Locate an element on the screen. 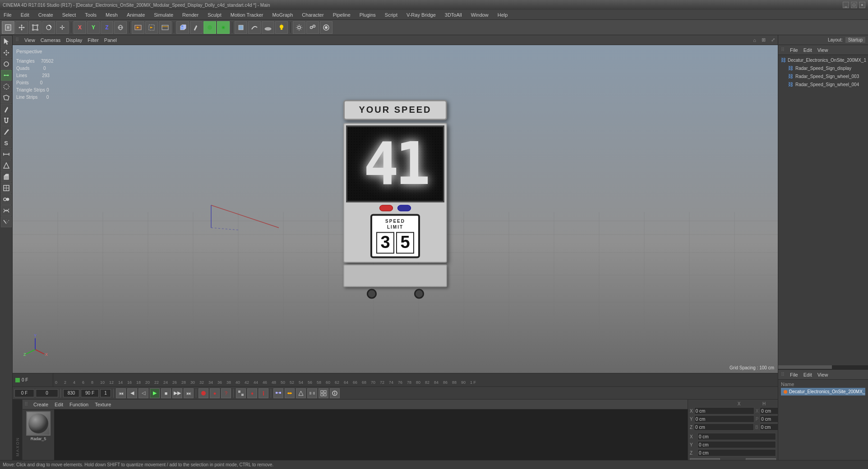 The width and height of the screenshot is (868, 469). toolbar-cube is located at coordinates (183, 28).